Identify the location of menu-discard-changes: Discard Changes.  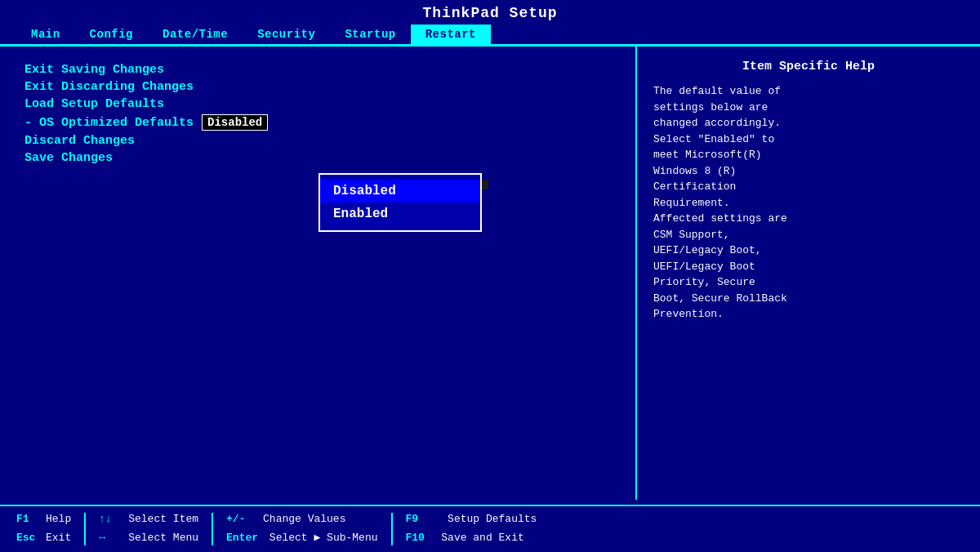
(318, 140).